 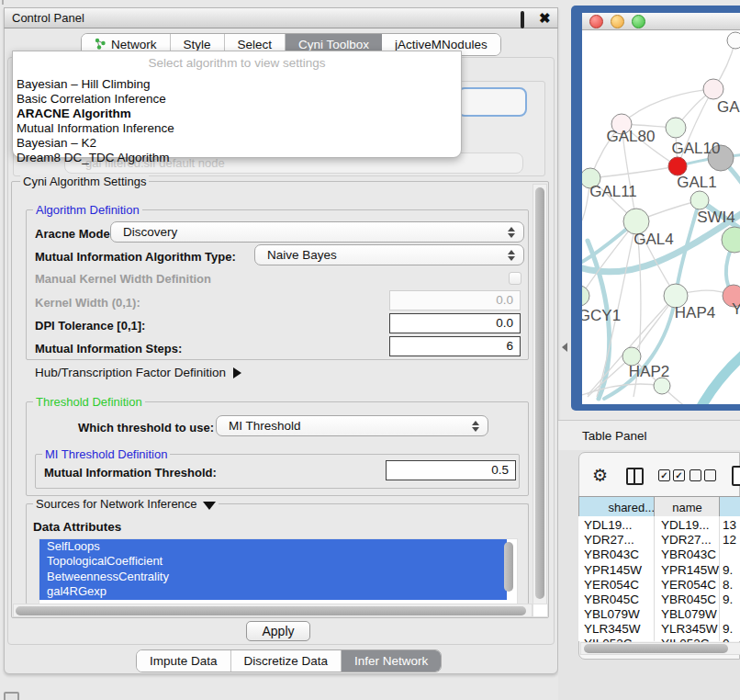 I want to click on table-hscrollbar-thumb, so click(x=656, y=649).